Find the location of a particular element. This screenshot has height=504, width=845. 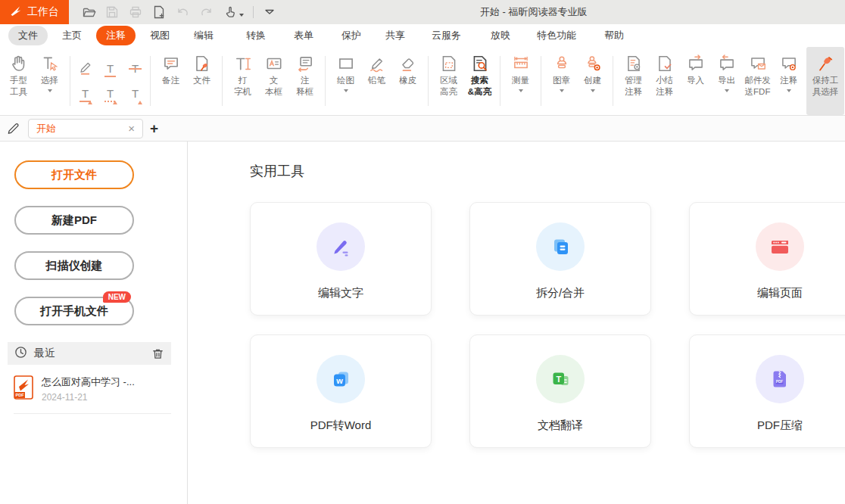

menu-tab-edit: 编辑 is located at coordinates (204, 36).